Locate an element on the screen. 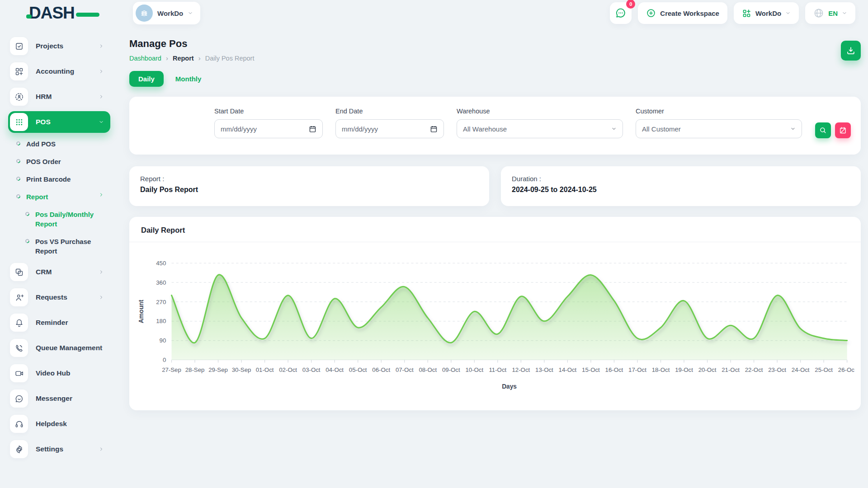  svg-text: 20-Oct is located at coordinates (708, 370).